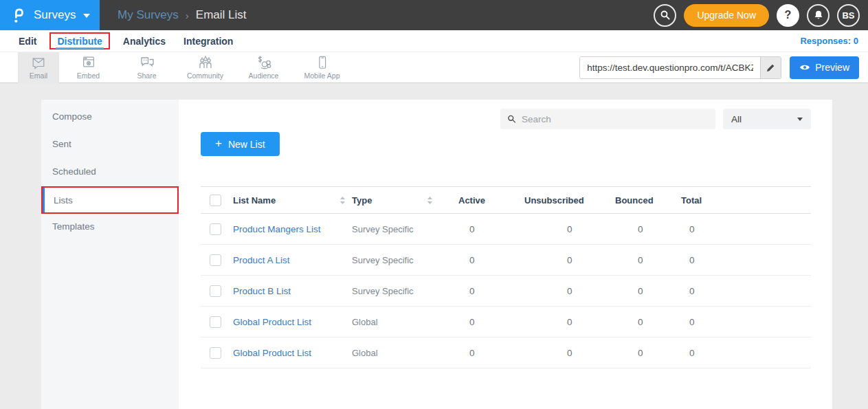  What do you see at coordinates (293, 230) in the screenshot?
I see `list-name-link: Product Mangers List` at bounding box center [293, 230].